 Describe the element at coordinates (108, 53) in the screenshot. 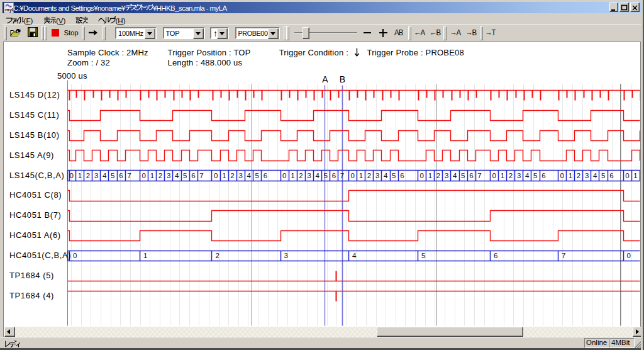

I see `svg-text: Sample Clock : 2MHz` at that location.